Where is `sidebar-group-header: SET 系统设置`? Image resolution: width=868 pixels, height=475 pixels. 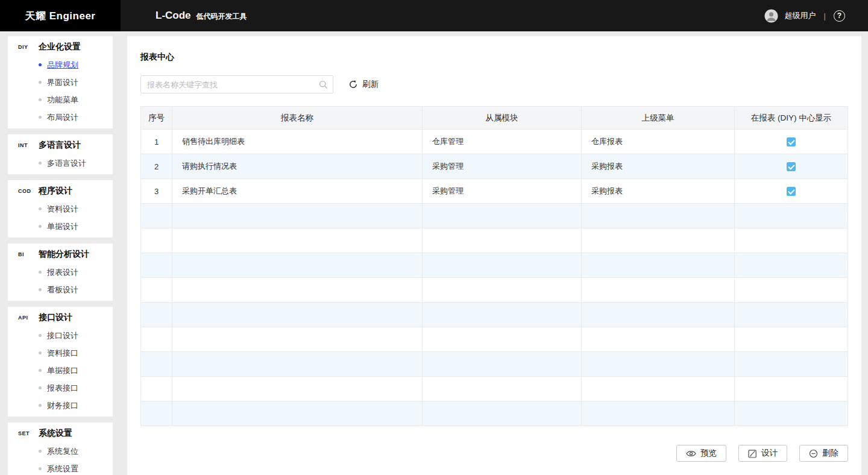
sidebar-group-header: SET 系统设置 is located at coordinates (60, 433).